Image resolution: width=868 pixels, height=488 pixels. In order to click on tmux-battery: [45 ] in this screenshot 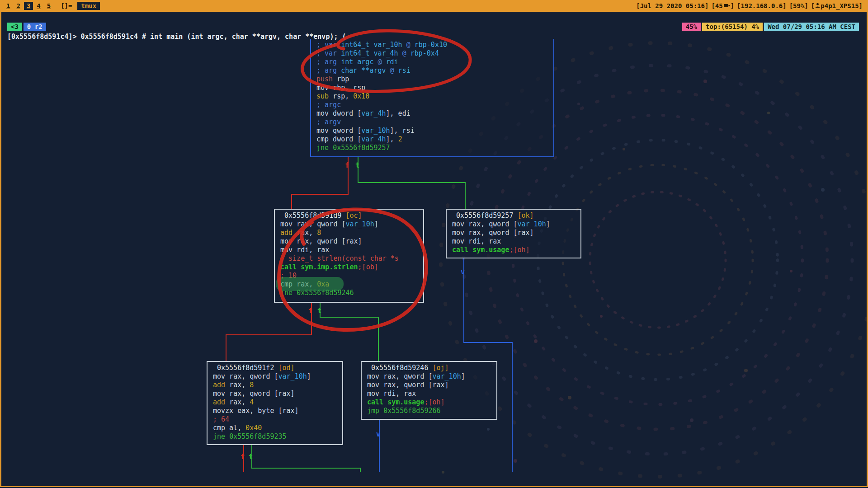, I will do `click(722, 6)`.